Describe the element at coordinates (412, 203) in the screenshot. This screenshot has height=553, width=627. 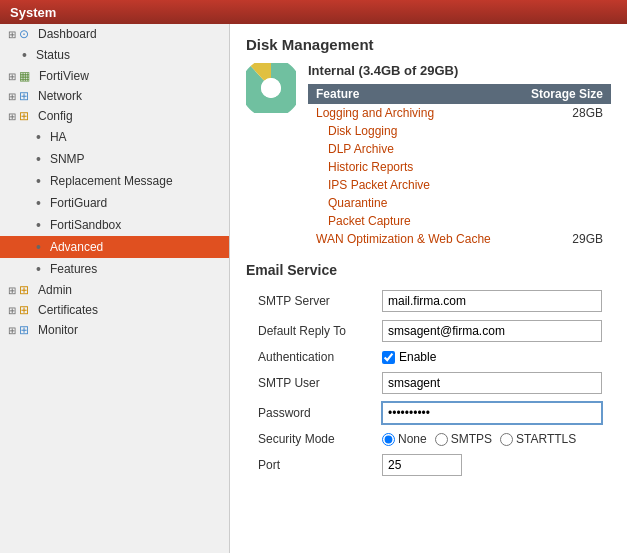
I see `disk-feature-cell: Quarantine` at that location.